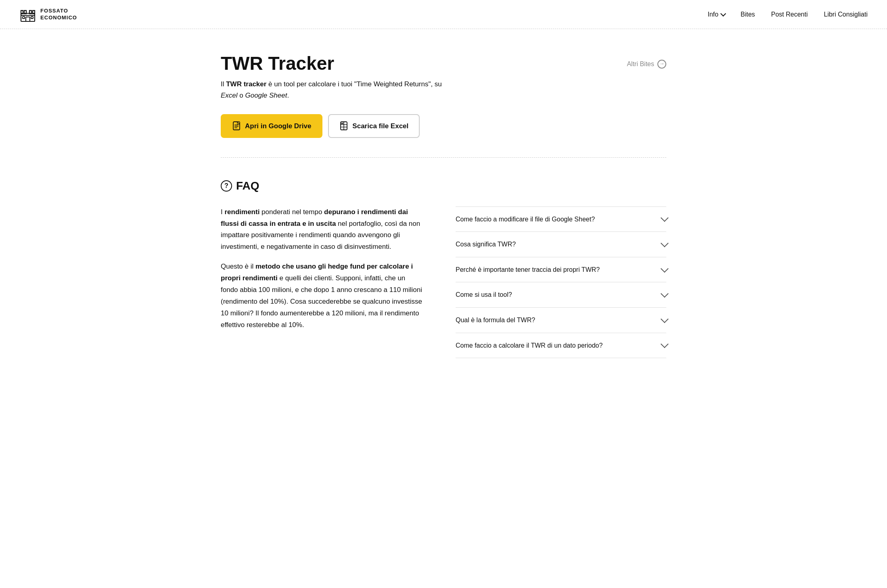 Image resolution: width=887 pixels, height=588 pixels. I want to click on nav-links: Info Bites Post Recenti Libri Consigliat…, so click(788, 15).